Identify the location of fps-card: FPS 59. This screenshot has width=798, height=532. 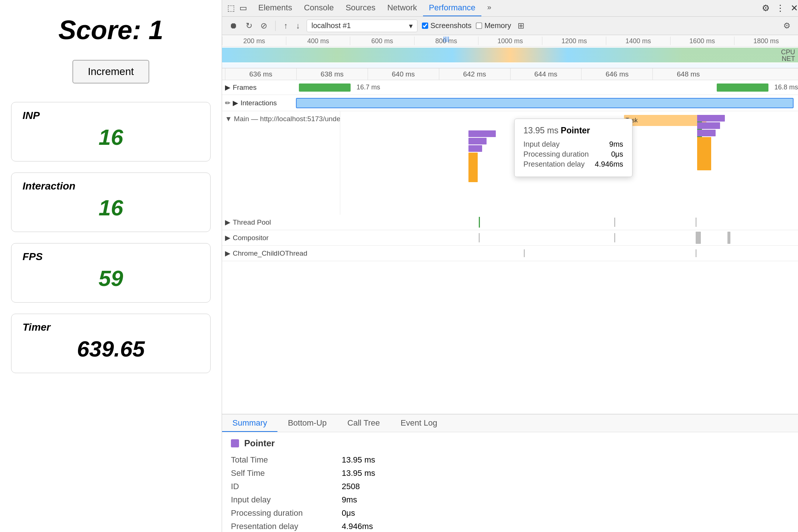
(111, 273).